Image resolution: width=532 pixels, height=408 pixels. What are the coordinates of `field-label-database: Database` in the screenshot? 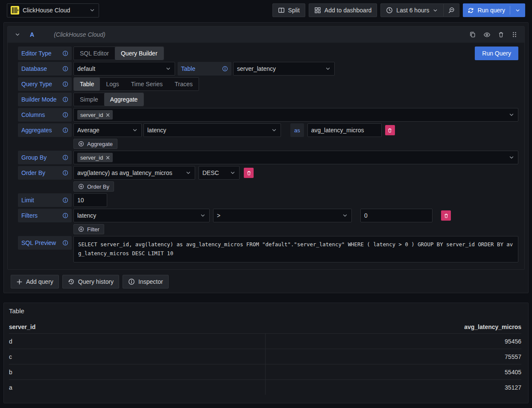 It's located at (45, 69).